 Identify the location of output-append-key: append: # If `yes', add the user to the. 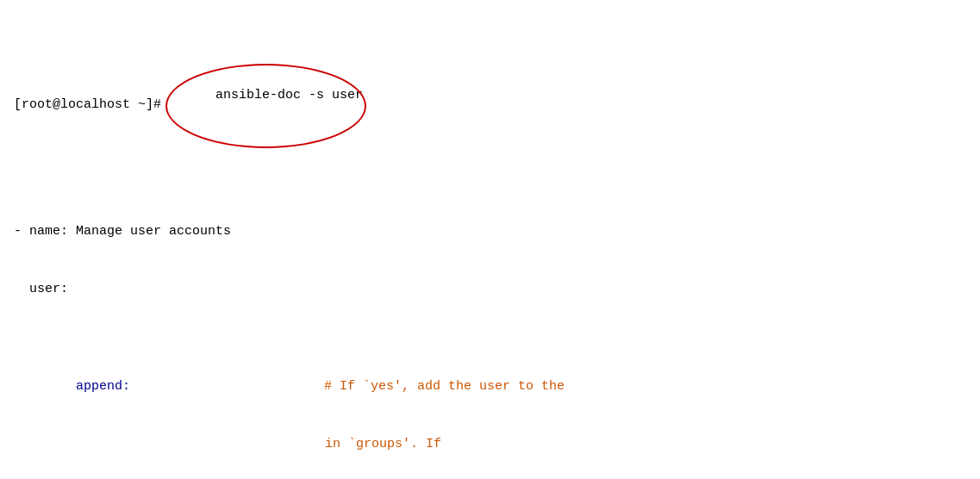
(490, 388).